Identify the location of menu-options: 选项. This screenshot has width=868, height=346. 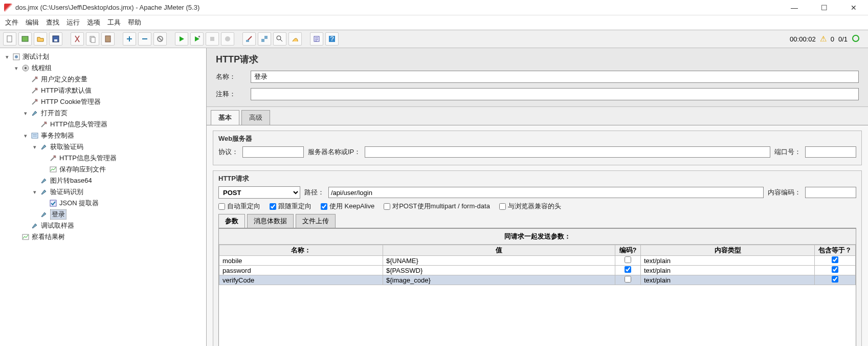
(94, 23).